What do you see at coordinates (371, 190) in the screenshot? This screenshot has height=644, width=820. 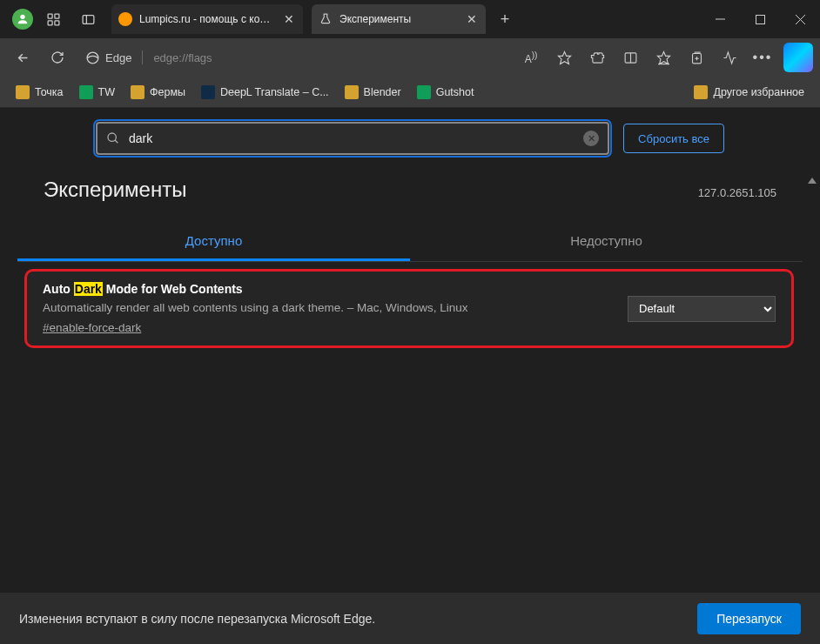 I see `page-title: Эксперименты` at bounding box center [371, 190].